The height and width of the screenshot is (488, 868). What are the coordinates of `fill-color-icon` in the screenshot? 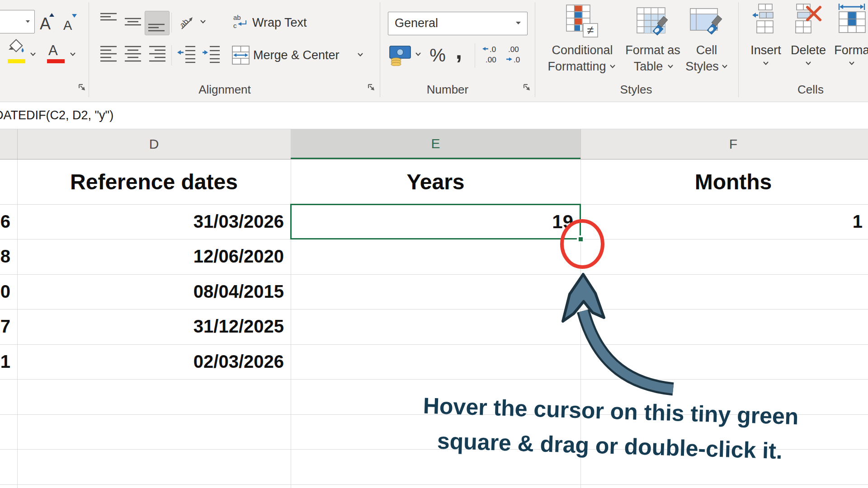 It's located at (17, 50).